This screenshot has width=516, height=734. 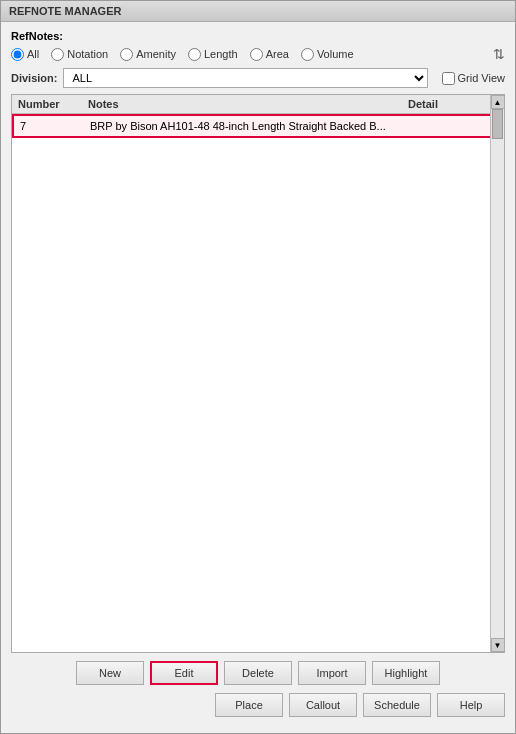 I want to click on edit-button: Edit, so click(x=184, y=673).